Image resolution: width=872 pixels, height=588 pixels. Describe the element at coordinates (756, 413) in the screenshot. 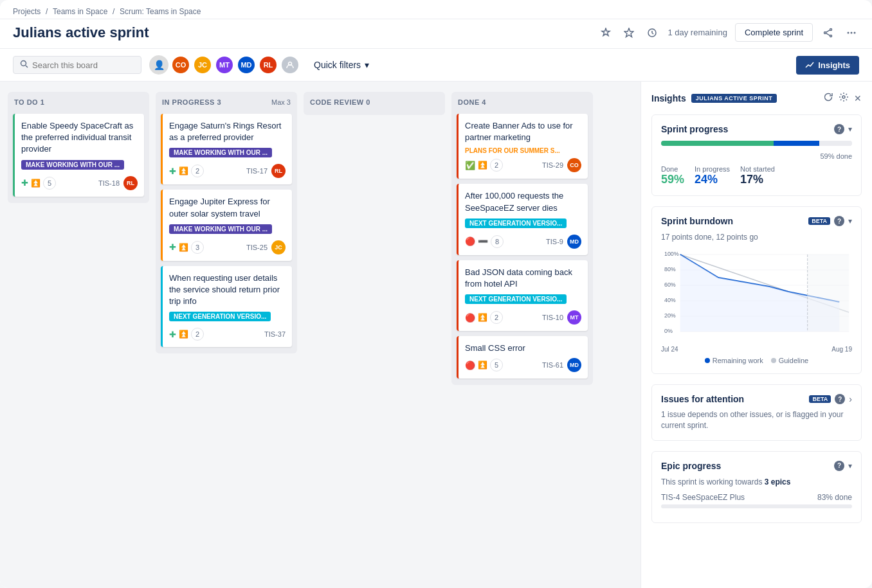

I see `issues-attention-section: Issues for attention BETA ? › 1 issue de…` at that location.